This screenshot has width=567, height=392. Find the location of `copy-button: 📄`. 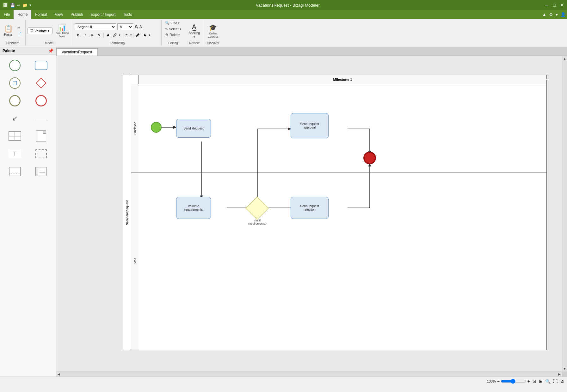

copy-button: 📄 is located at coordinates (20, 34).